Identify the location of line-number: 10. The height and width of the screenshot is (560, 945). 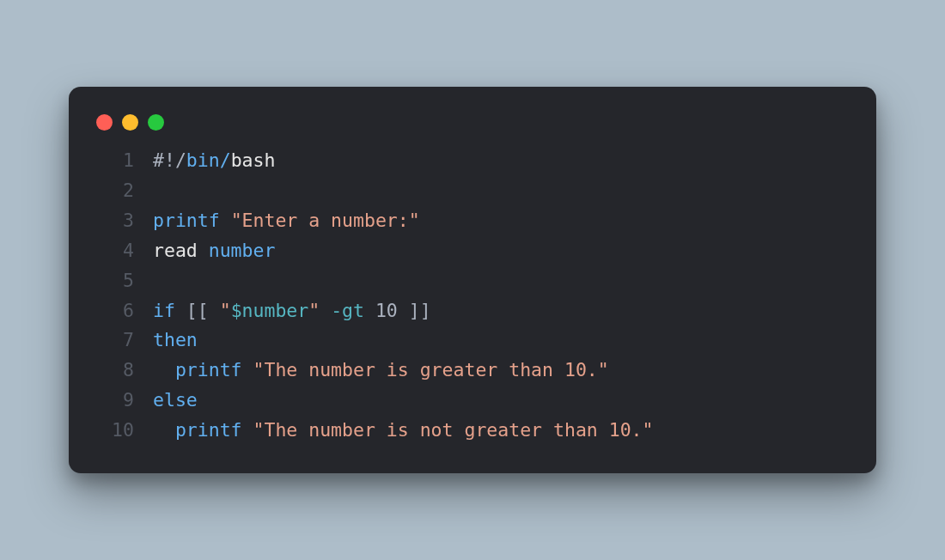
(114, 431).